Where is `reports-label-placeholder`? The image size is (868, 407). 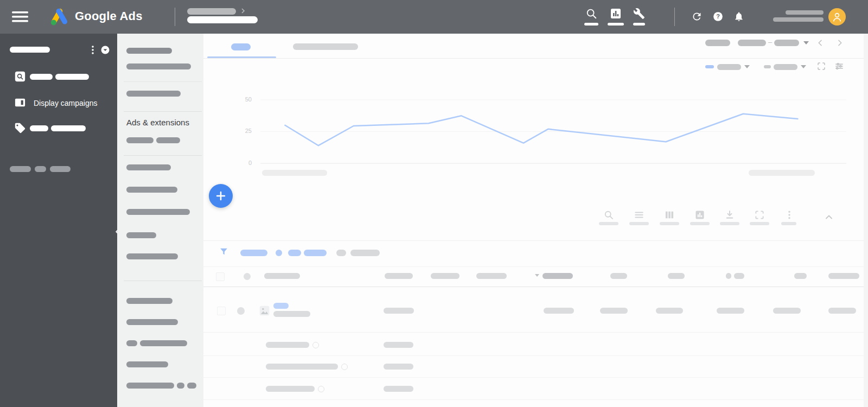
reports-label-placeholder is located at coordinates (616, 24).